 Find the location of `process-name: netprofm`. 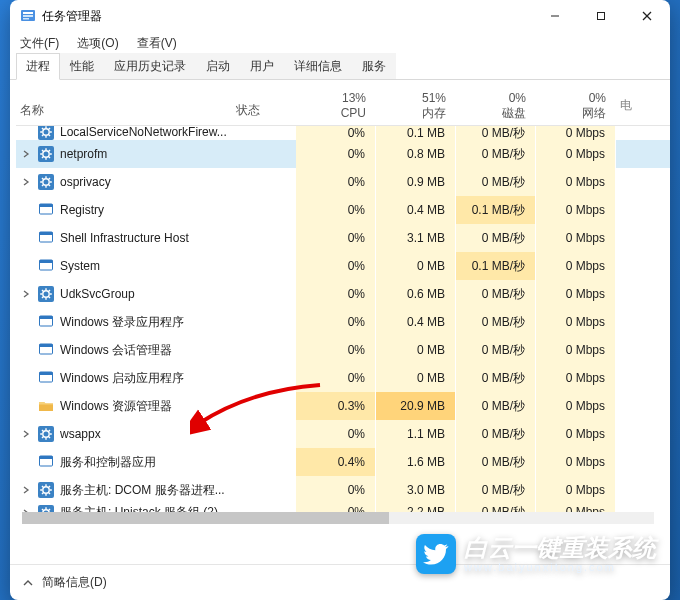

process-name: netprofm is located at coordinates (84, 154).